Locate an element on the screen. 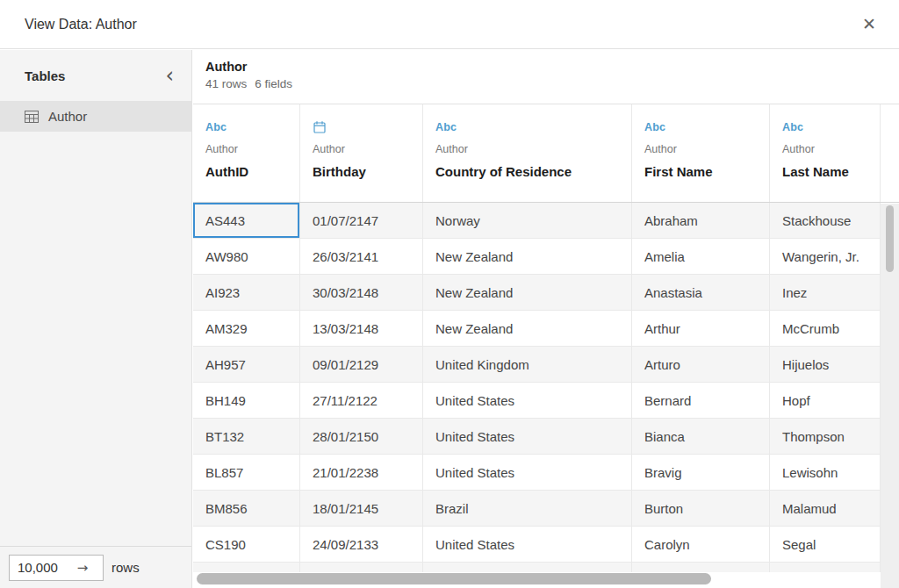  titlebar: View Data: Author ✕ is located at coordinates (450, 25).